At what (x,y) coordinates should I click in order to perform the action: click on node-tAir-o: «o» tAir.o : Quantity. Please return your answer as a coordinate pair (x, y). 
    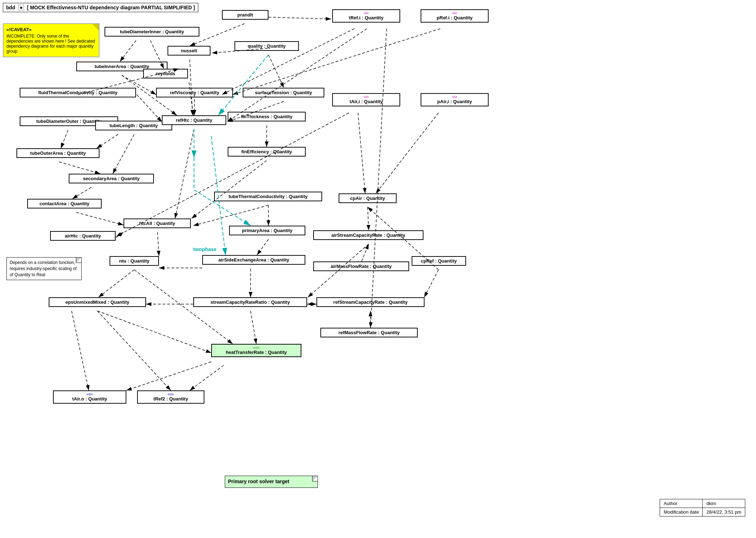
    Looking at the image, I should click on (89, 397).